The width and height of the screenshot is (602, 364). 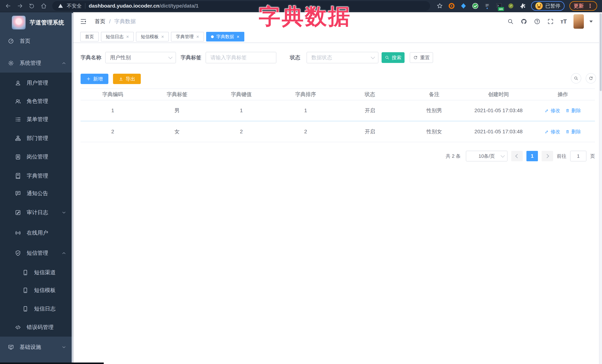 I want to click on ext-leaf-icon, so click(x=511, y=6).